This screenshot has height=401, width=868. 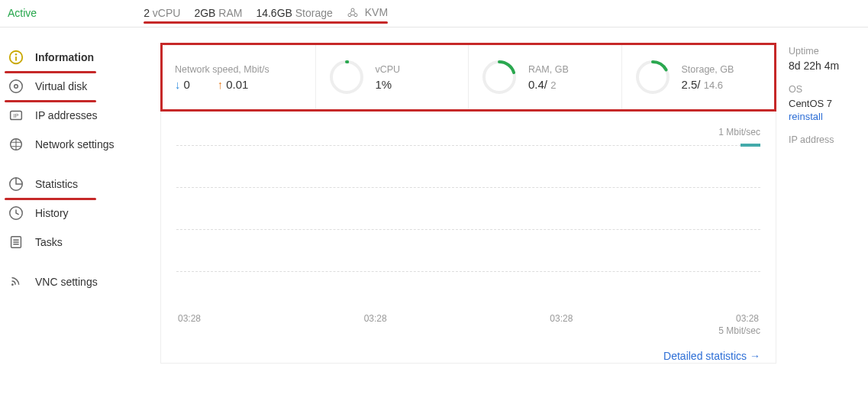 What do you see at coordinates (56, 184) in the screenshot?
I see `sidebar-item-label: Statistics` at bounding box center [56, 184].